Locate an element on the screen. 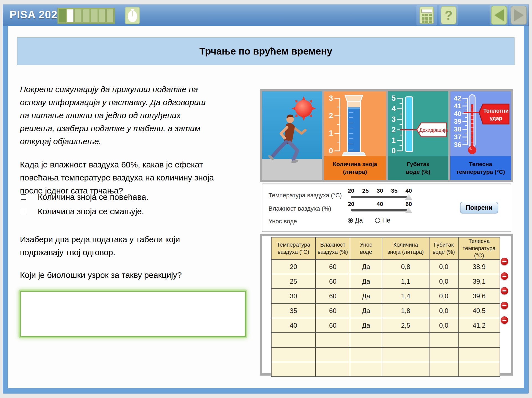 The image size is (532, 398). slider-tick-label: 60 is located at coordinates (408, 204).